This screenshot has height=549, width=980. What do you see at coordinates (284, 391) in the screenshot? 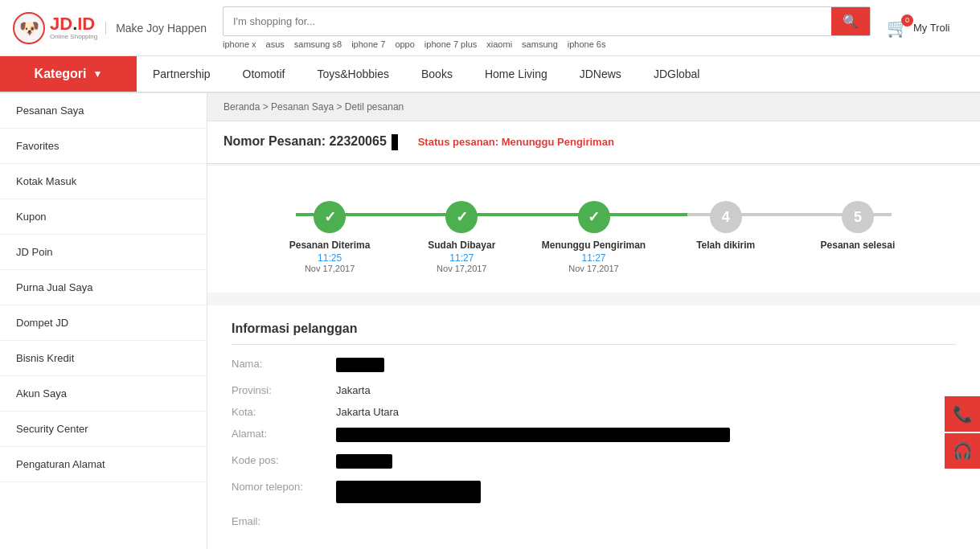
I see `info-label-provinsi: Provinsi:` at bounding box center [284, 391].